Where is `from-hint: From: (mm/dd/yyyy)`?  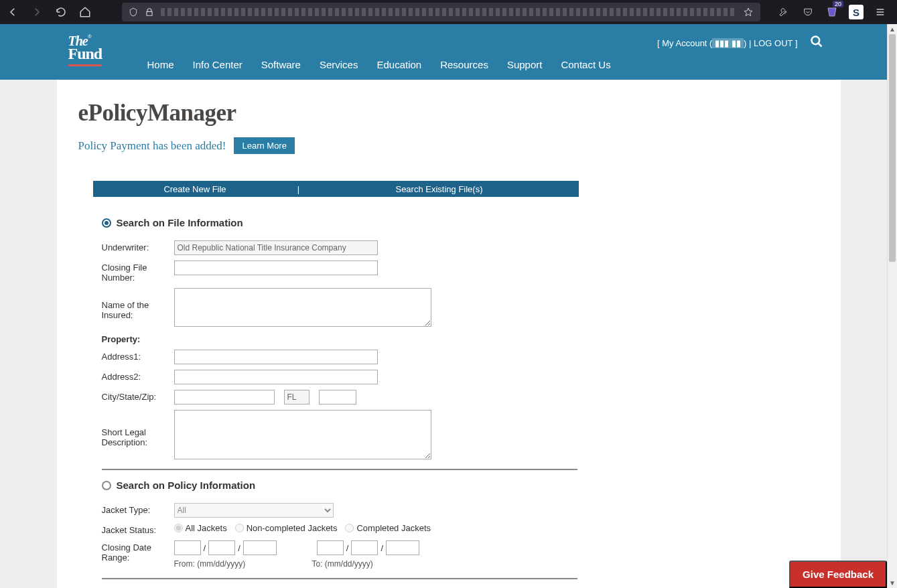 from-hint: From: (mm/dd/yyyy) is located at coordinates (243, 564).